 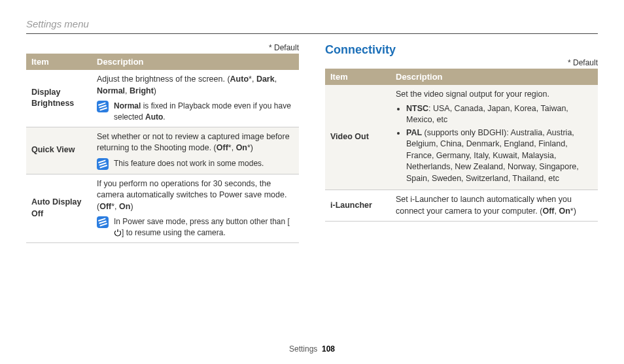 I want to click on power-icon, so click(x=118, y=233).